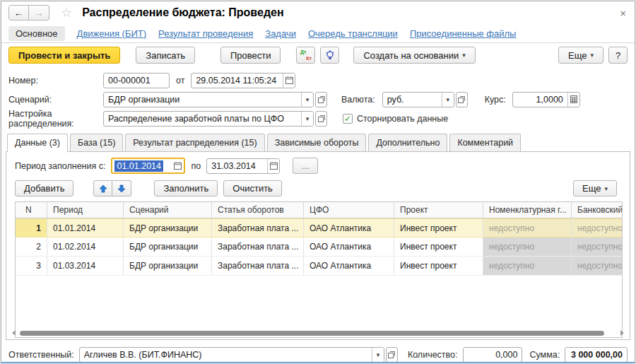  What do you see at coordinates (206, 34) in the screenshot?
I see `nav-link-post-result: Результат проведения` at bounding box center [206, 34].